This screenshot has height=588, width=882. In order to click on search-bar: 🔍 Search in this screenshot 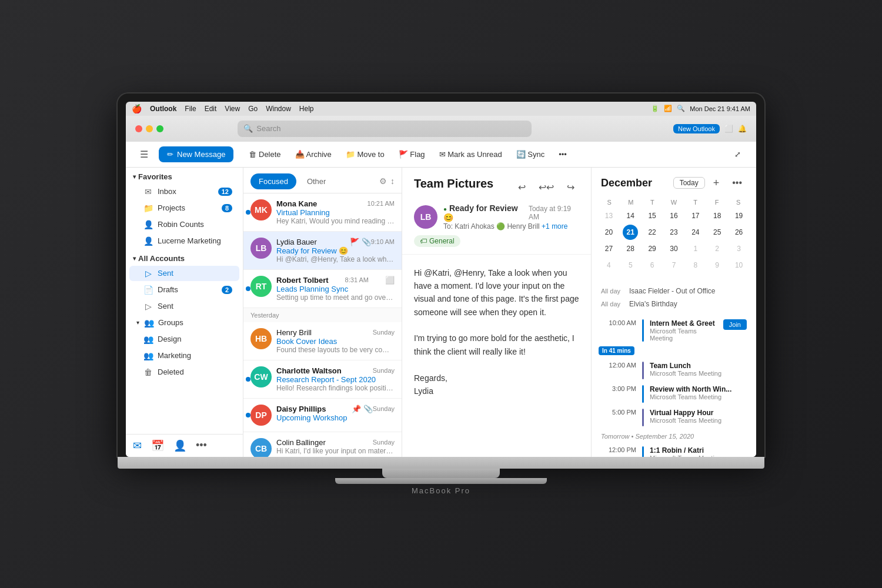, I will do `click(385, 129)`.